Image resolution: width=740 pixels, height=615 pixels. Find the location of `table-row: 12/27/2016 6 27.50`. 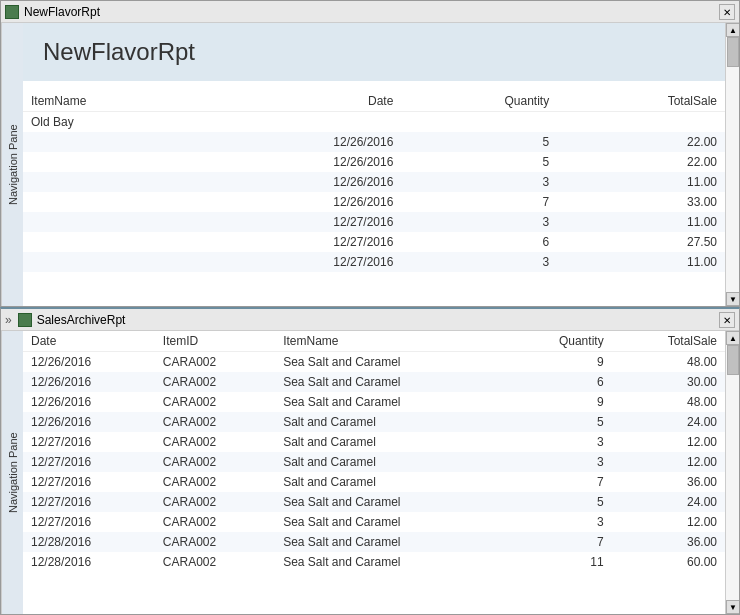

table-row: 12/27/2016 6 27.50 is located at coordinates (374, 242).